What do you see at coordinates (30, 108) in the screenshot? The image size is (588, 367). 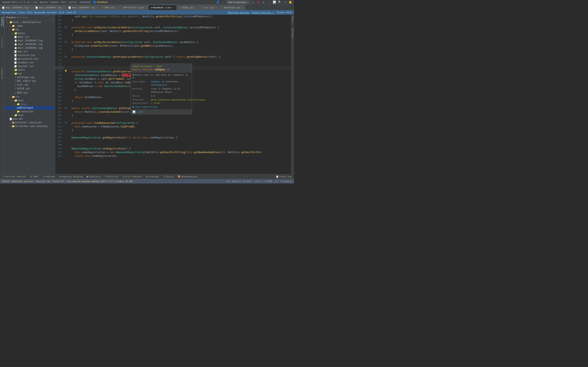 I see `tree-hdfs-client: ● HdfsClient` at bounding box center [30, 108].